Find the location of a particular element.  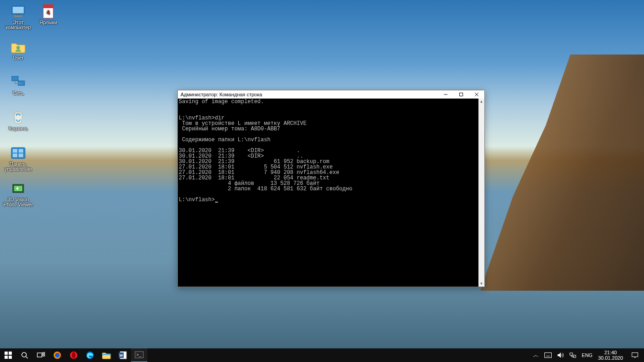

clock-date: 30.01.2020 is located at coordinates (610, 358).